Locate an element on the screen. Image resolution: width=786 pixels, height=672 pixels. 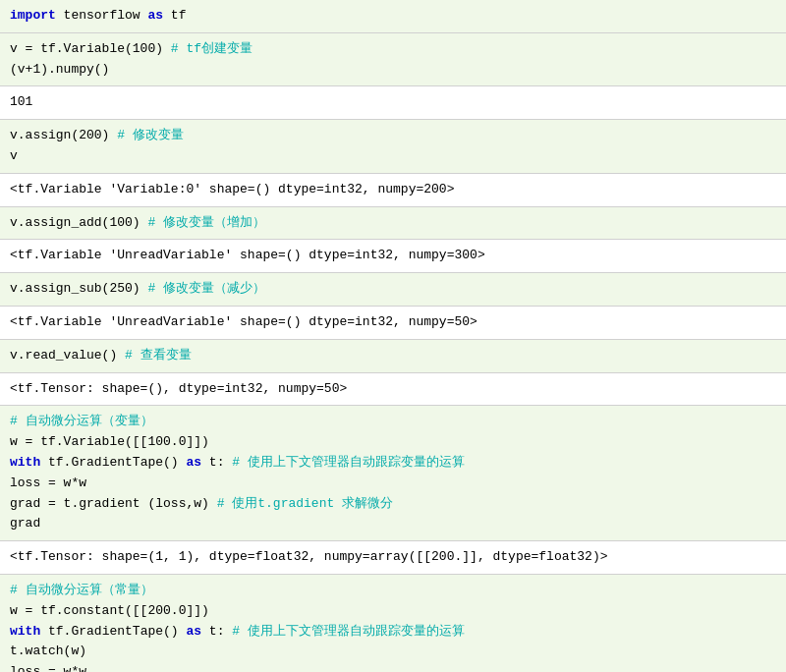
code-line: # 自动微分运算（常量） is located at coordinates (393, 591).